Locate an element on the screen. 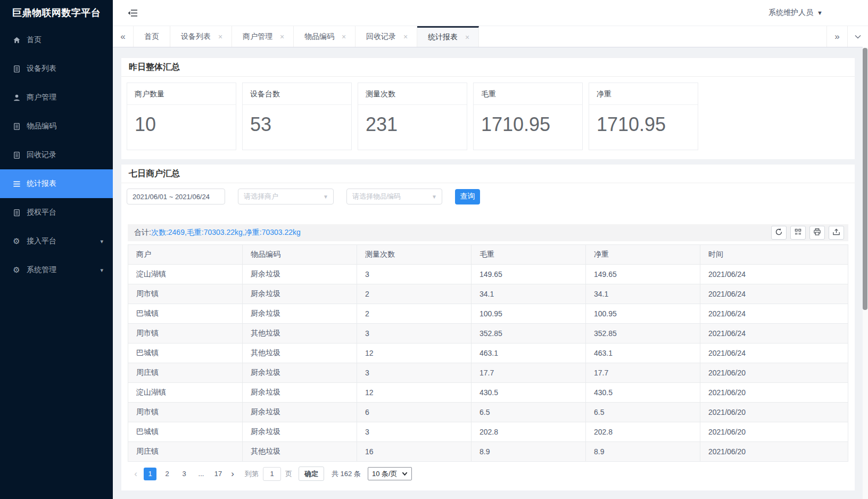  sidebar: 巨鼎物联网数字平台 首页 设备列表 商户管理 物品编码 回收记录 is located at coordinates (56, 249).